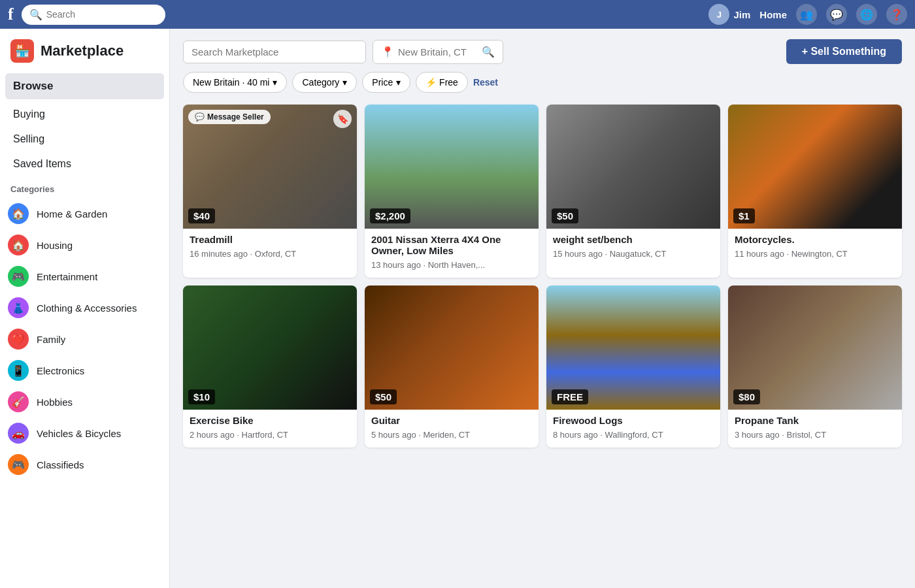  I want to click on listing-info: 2001 Nissan Xterra 4X4 One Owner, Low Mi…, so click(452, 253).